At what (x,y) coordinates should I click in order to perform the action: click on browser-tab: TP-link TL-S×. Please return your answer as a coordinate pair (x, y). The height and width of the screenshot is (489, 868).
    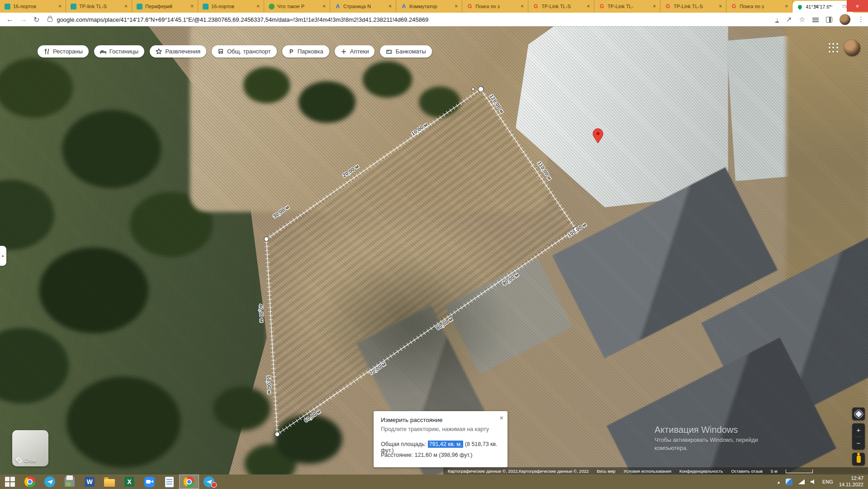
    Looking at the image, I should click on (99, 6).